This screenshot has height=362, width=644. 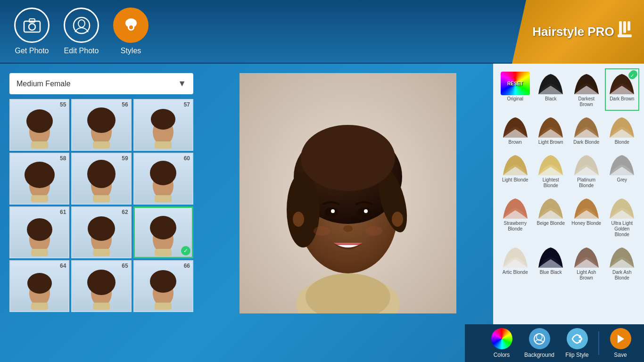 I want to click on bottom-toolbar: Colors Background Flip Styl, so click(x=554, y=343).